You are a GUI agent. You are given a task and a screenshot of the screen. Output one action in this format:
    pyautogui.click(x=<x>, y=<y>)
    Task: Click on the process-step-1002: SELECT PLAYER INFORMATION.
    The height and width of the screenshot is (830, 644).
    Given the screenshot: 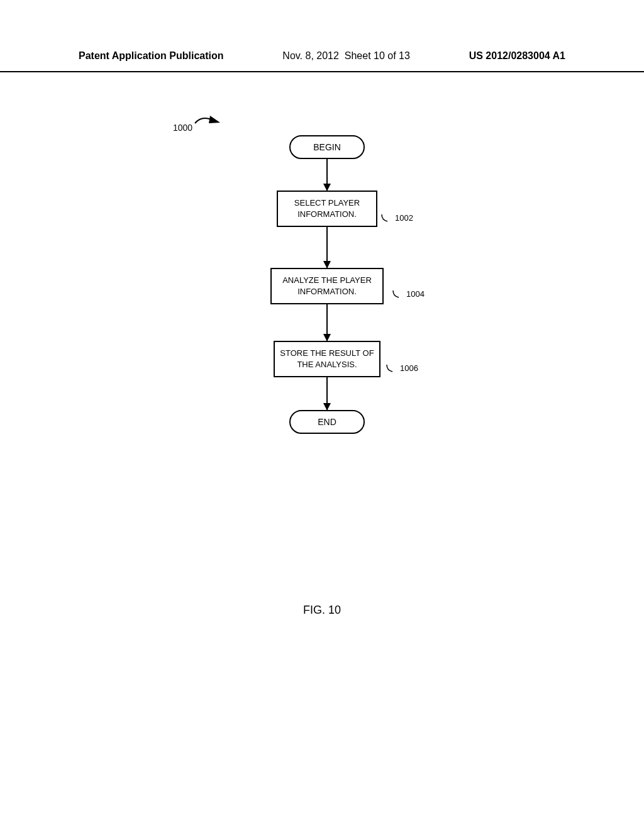 What is the action you would take?
    pyautogui.click(x=327, y=209)
    